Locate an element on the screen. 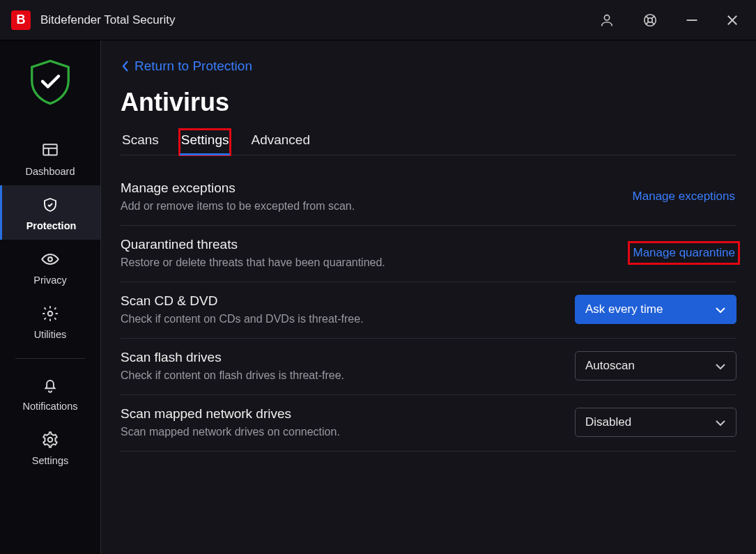 The height and width of the screenshot is (554, 756). row-title: Scan flash drives is located at coordinates (233, 357).